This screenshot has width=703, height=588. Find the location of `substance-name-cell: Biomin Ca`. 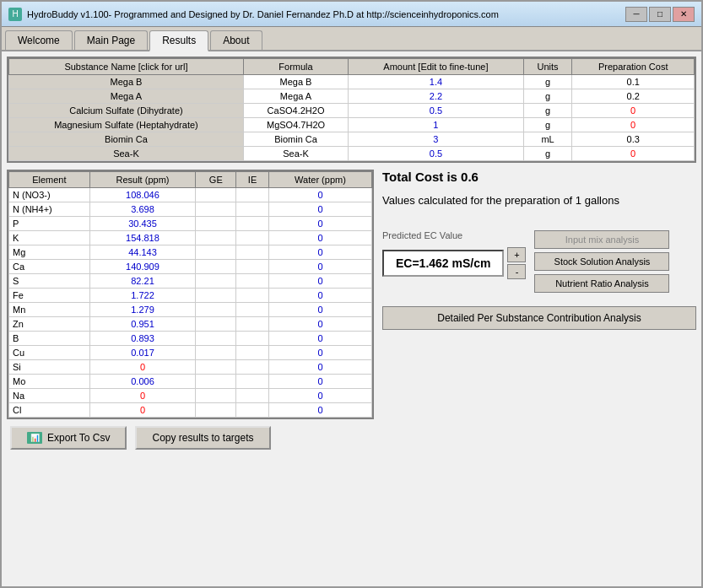

substance-name-cell: Biomin Ca is located at coordinates (127, 140).